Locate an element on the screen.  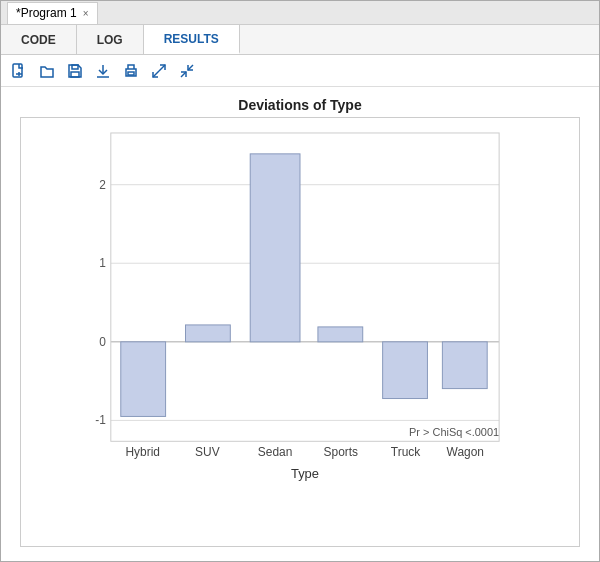
bar-hybrid is located at coordinates (144, 380).